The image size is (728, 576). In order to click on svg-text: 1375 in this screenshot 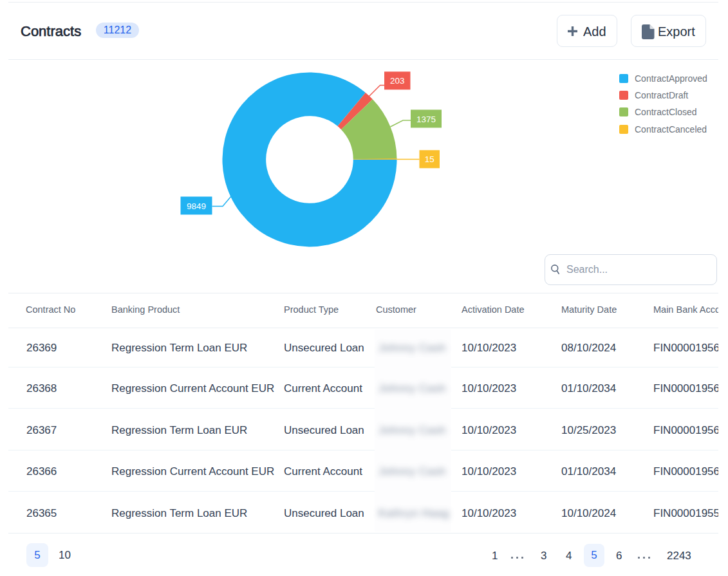, I will do `click(426, 120)`.